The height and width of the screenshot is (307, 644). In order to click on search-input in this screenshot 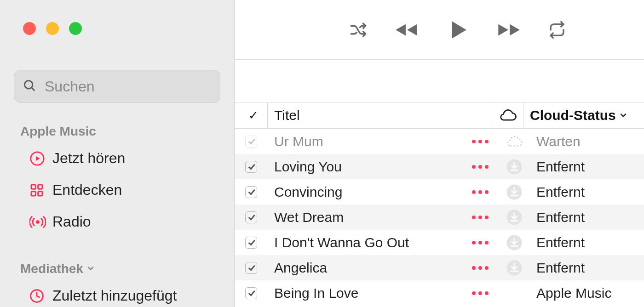, I will do `click(128, 86)`.